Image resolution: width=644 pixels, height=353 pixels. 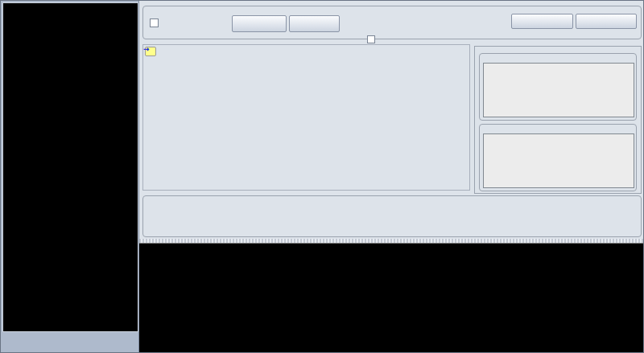 I want to click on 3d-view-checkbox, so click(x=371, y=39).